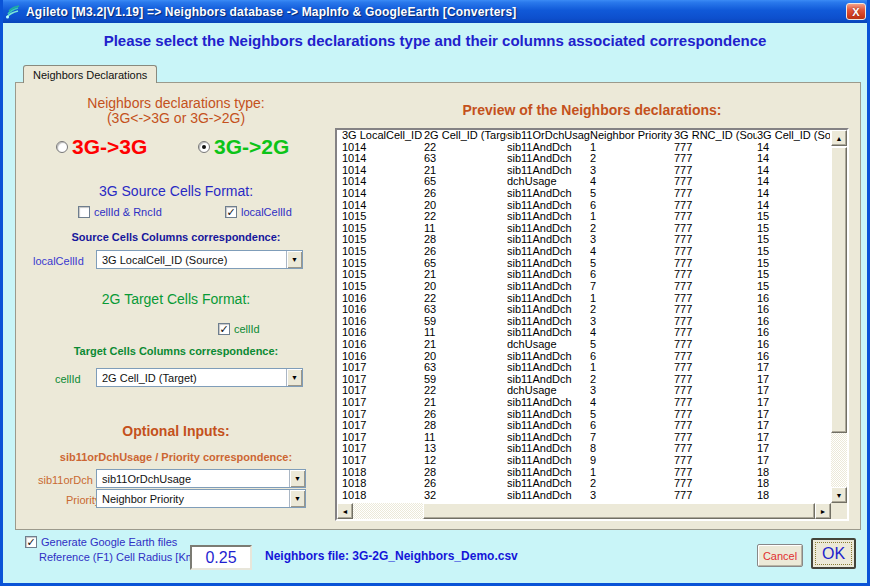 This screenshot has width=870, height=586. Describe the element at coordinates (584, 438) in the screenshot. I see `table-row: 101711sib11AndDch777717` at that location.